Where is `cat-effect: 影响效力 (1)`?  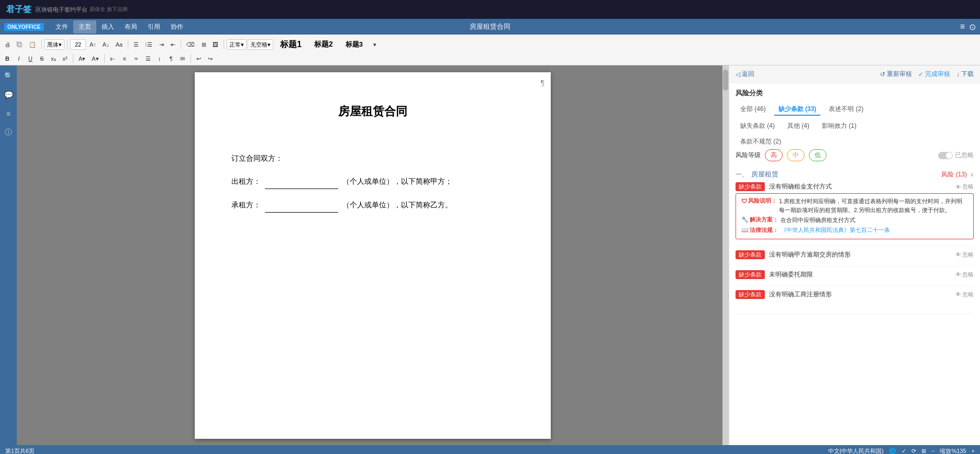 cat-effect: 影响效力 (1) is located at coordinates (839, 126).